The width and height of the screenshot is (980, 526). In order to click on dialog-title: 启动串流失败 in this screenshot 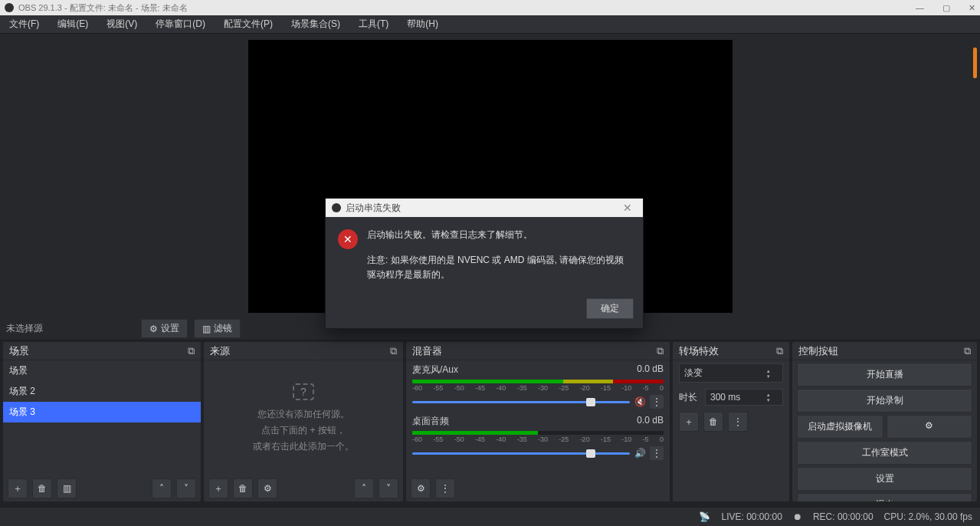, I will do `click(373, 209)`.